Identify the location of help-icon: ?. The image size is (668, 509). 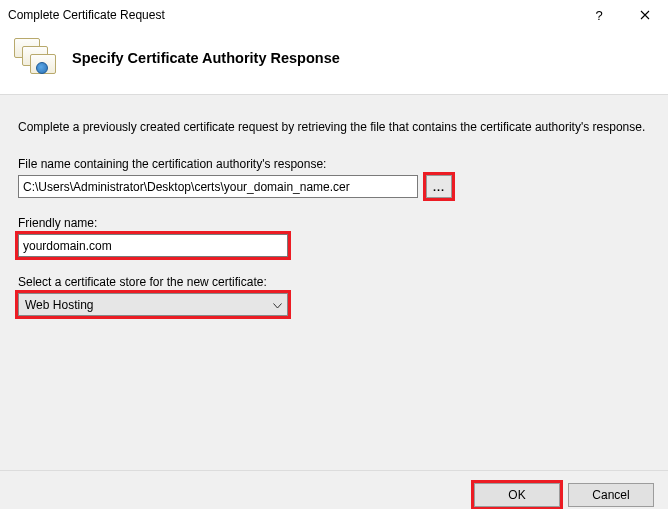
(598, 16).